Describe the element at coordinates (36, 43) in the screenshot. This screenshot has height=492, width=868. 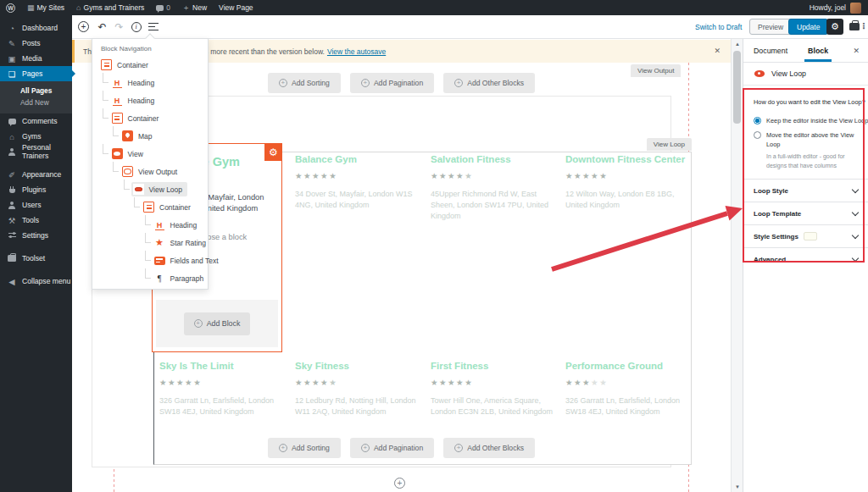
I see `sidebar-item-posts: ✎Posts` at that location.